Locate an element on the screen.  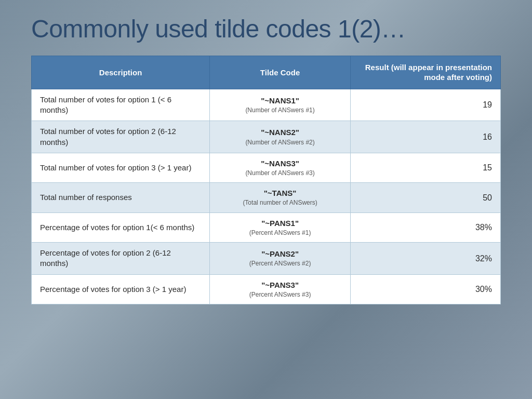
cell-tilde: "~PANS1"(Percent ANSwers #1) is located at coordinates (281, 228).